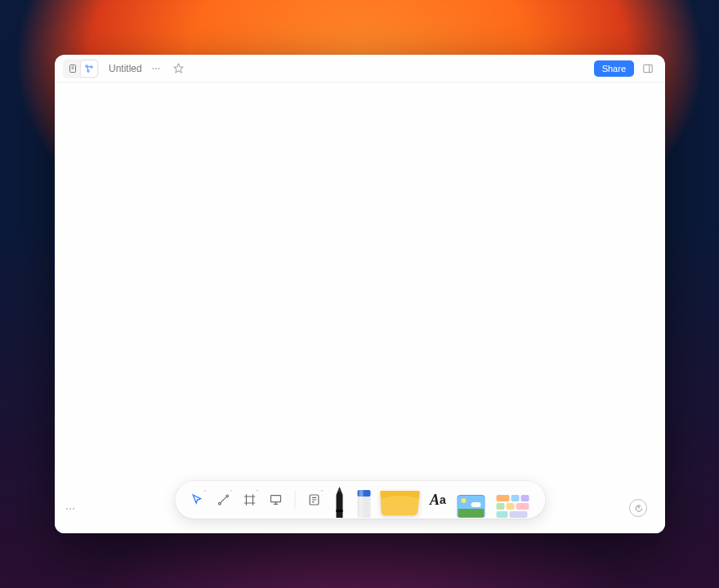  Describe the element at coordinates (81, 69) in the screenshot. I see `view-mode-toggle` at that location.